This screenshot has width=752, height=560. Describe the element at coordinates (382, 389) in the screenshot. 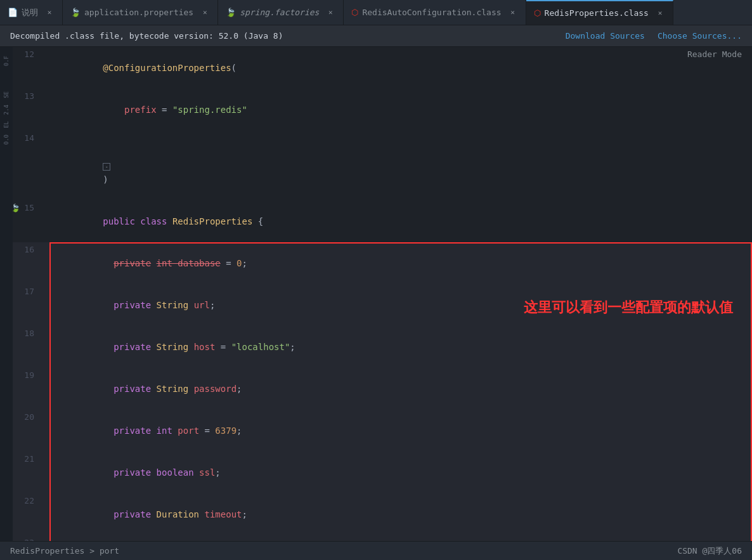

I see `code-line-19: 19 private String password;` at that location.